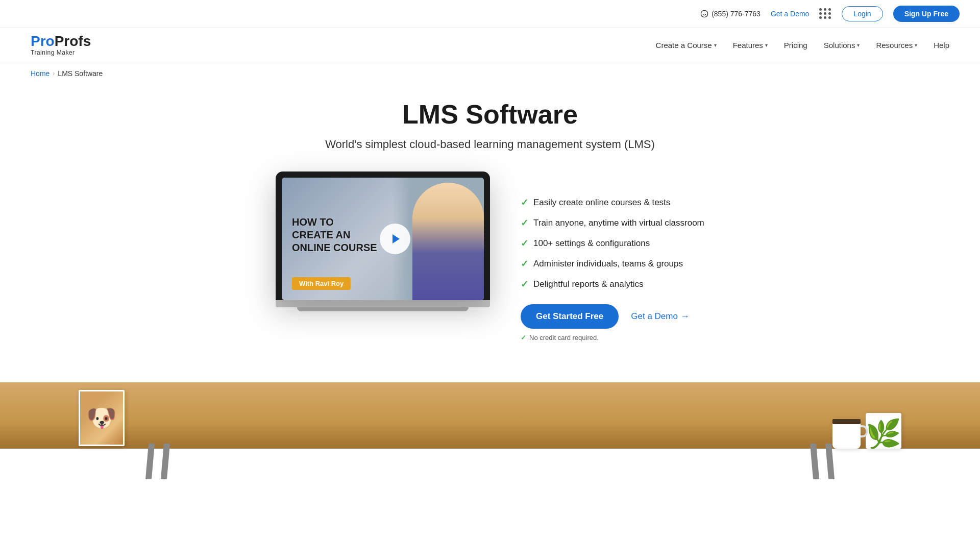 This screenshot has width=980, height=539. Describe the element at coordinates (490, 117) in the screenshot. I see `hero-section: LMS Software World's simplest cloud-base…` at that location.